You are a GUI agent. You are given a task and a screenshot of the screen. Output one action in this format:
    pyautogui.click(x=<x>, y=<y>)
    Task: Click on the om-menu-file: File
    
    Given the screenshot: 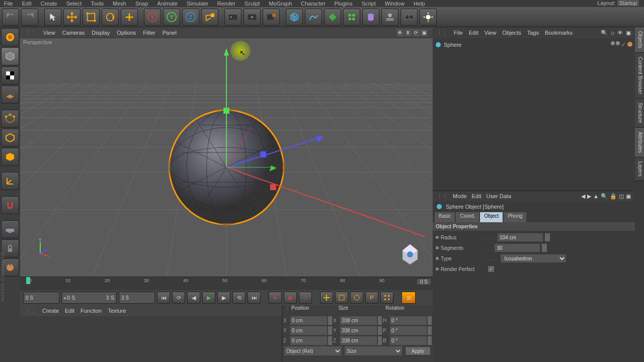 What is the action you would take?
    pyautogui.click(x=458, y=33)
    